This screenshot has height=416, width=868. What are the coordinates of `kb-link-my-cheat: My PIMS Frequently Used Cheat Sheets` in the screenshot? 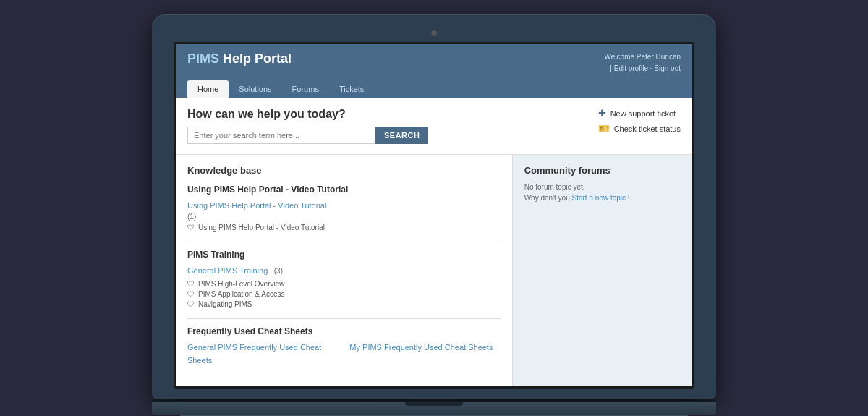 It's located at (421, 347).